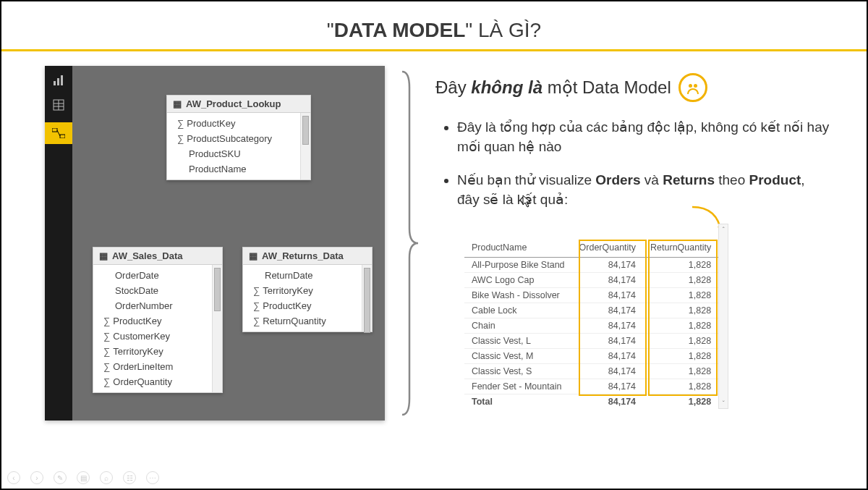 The height and width of the screenshot is (490, 868). What do you see at coordinates (234, 169) in the screenshot?
I see `field-item: ProductName` at bounding box center [234, 169].